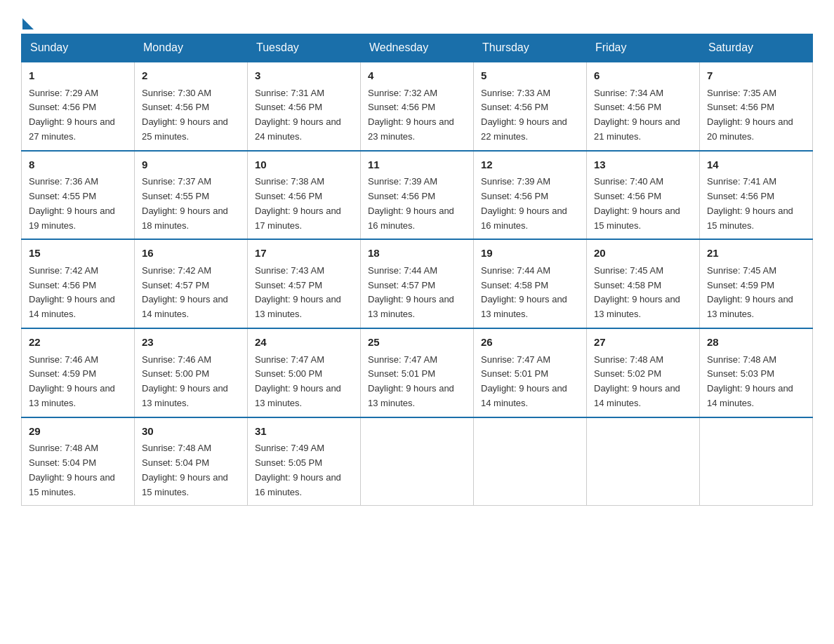 Image resolution: width=834 pixels, height=644 pixels. What do you see at coordinates (191, 107) in the screenshot?
I see `calendar-cell: 2 Sunrise: 7:30 AMSunset: 4:56 PMDayligh…` at bounding box center [191, 107].